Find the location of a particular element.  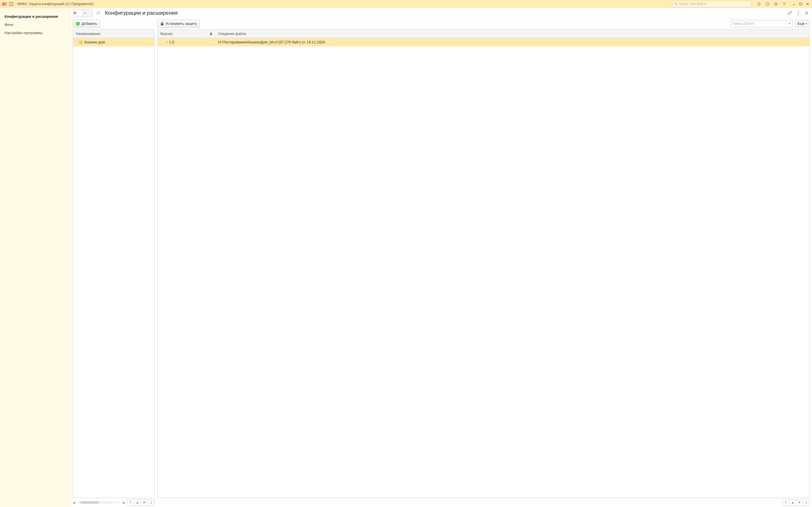

filter-icon is located at coordinates (784, 4).